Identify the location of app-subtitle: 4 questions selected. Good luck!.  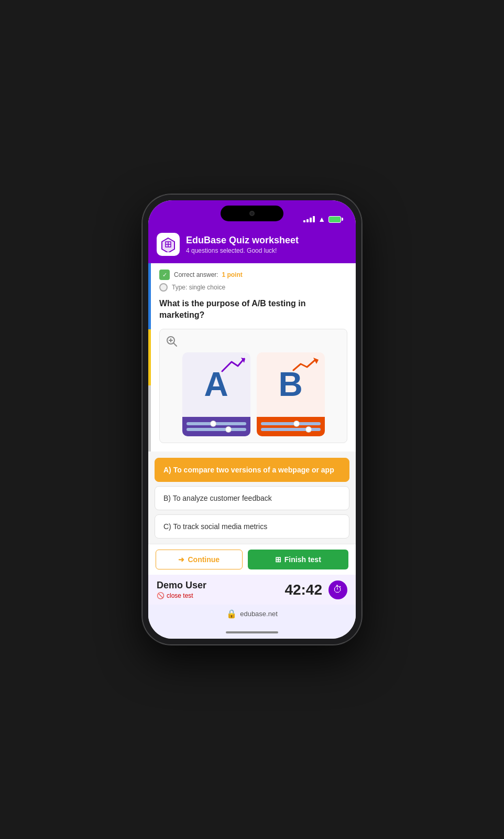
(267, 251).